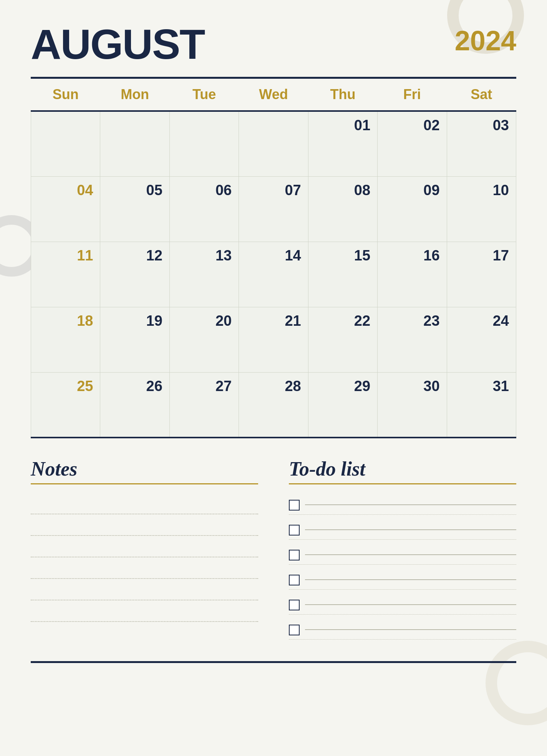 This screenshot has height=756, width=547. Describe the element at coordinates (274, 662) in the screenshot. I see `bottom-border` at that location.